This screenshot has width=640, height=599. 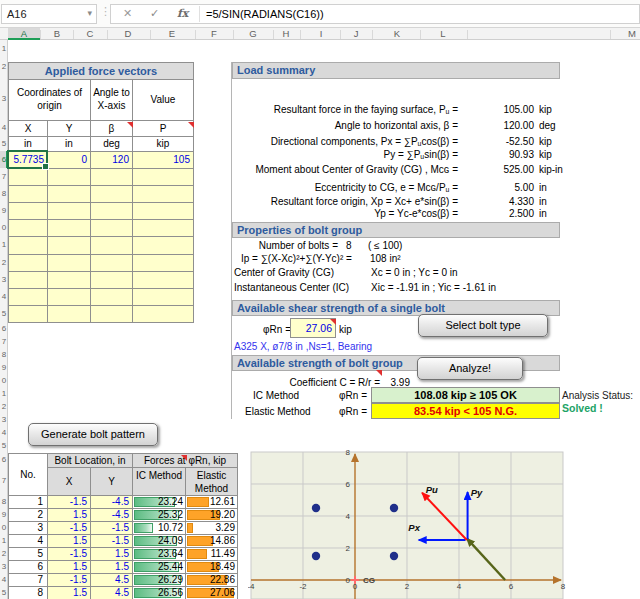 What do you see at coordinates (4, 354) in the screenshot?
I see `row-header-28: 8` at bounding box center [4, 354].